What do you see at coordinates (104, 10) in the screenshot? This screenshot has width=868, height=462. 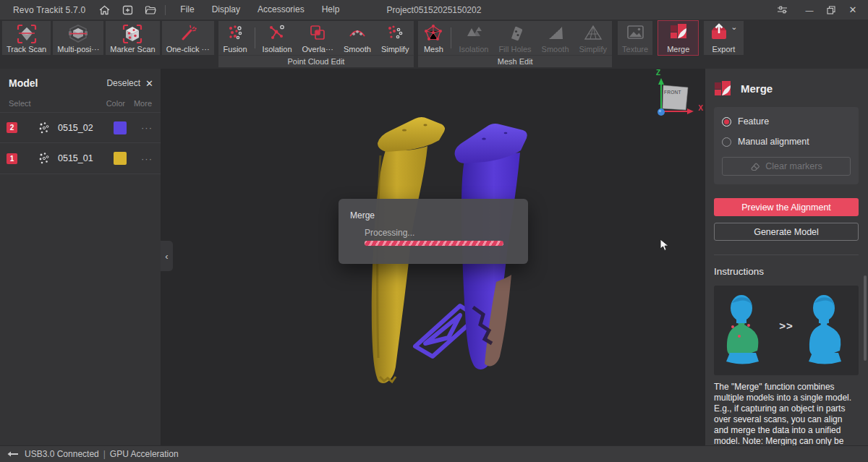 I see `home-icon` at bounding box center [104, 10].